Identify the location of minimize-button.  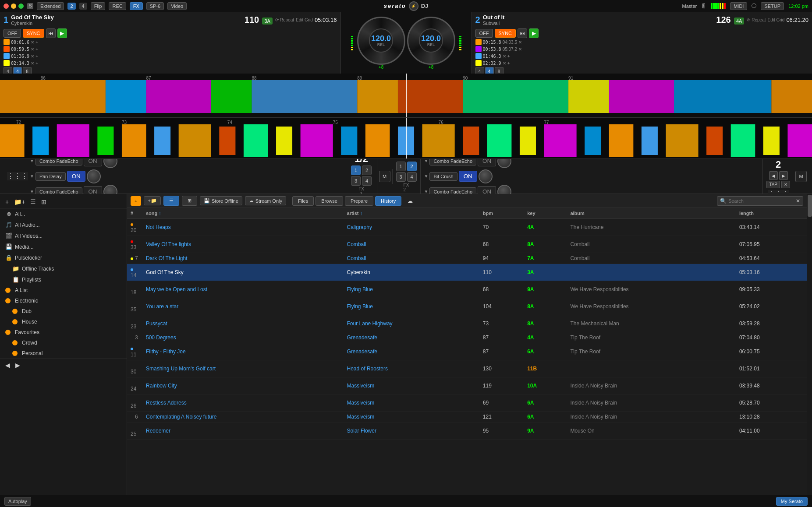
(14, 6).